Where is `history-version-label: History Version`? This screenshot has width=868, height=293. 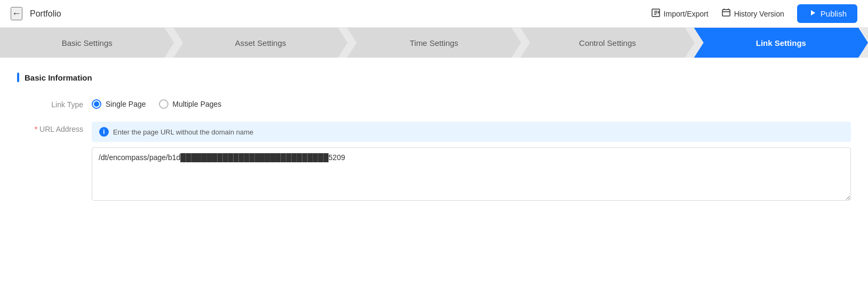
history-version-label: History Version is located at coordinates (759, 14).